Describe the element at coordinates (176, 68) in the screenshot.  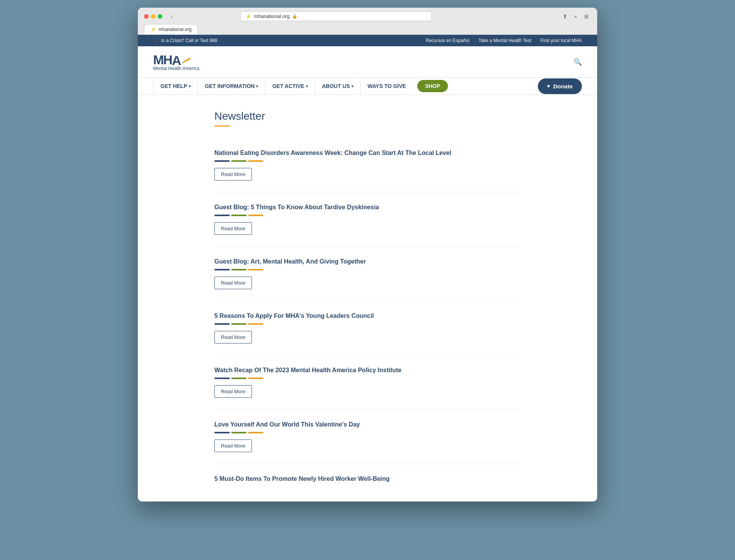
I see `logo-subtitle: Mental Health America` at that location.